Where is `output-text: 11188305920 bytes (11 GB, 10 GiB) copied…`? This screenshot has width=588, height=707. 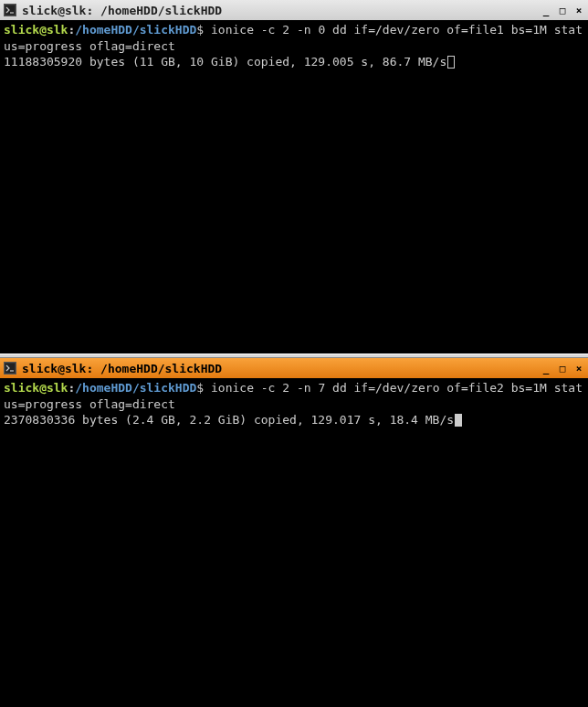
output-text: 11188305920 bytes (11 GB, 10 GiB) copied… is located at coordinates (225, 62).